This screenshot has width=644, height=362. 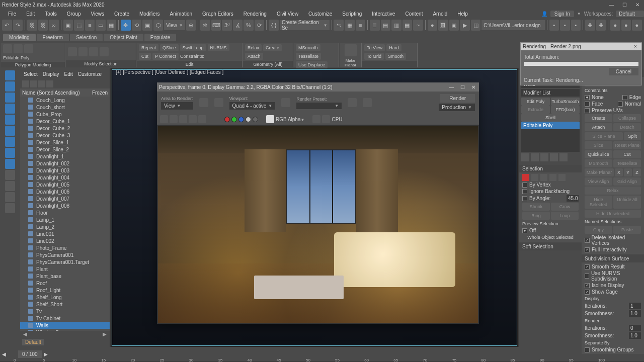 What do you see at coordinates (100, 93) in the screenshot?
I see `scene-col-frozen: Frozen` at bounding box center [100, 93].